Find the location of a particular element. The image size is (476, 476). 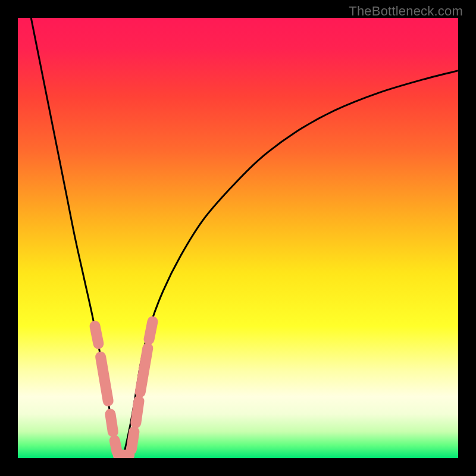

curve-markers is located at coordinates (124, 389).